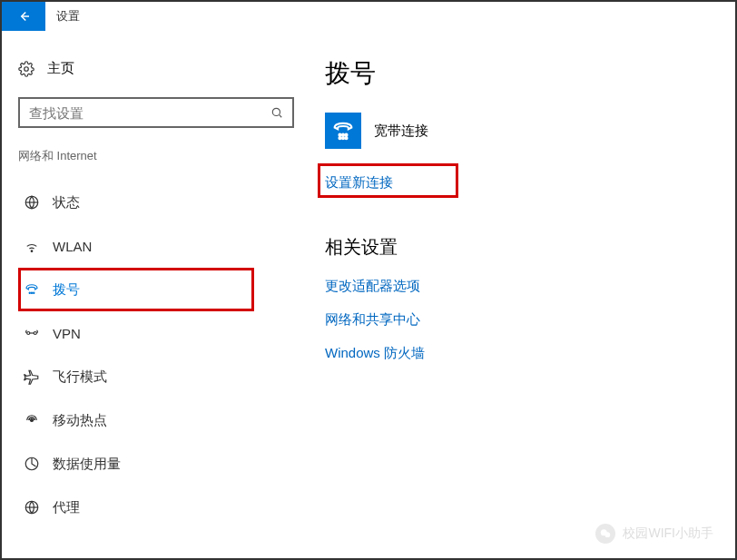 The height and width of the screenshot is (560, 737). What do you see at coordinates (67, 334) in the screenshot?
I see `sidebar-item-label: VPN` at bounding box center [67, 334].